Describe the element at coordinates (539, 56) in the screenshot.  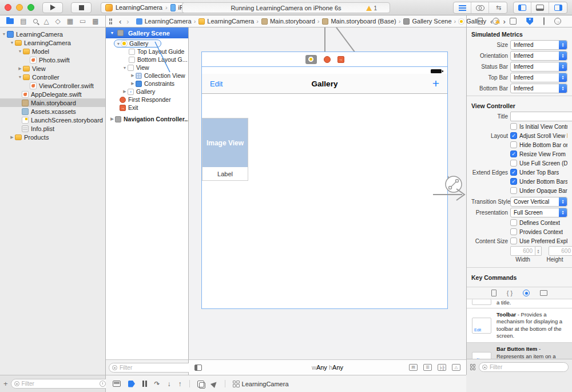
I see `orientation-select: Inferred▲▼` at that location.